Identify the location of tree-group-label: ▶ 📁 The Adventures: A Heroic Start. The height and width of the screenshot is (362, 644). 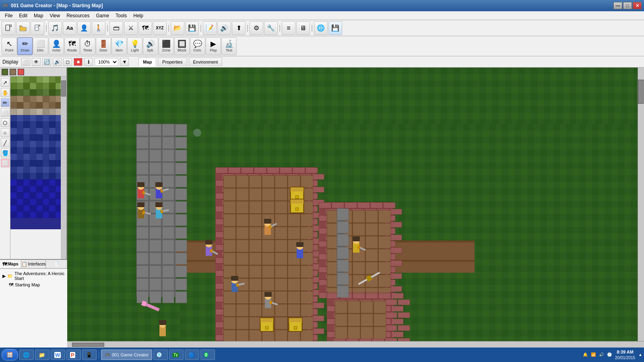
(34, 276).